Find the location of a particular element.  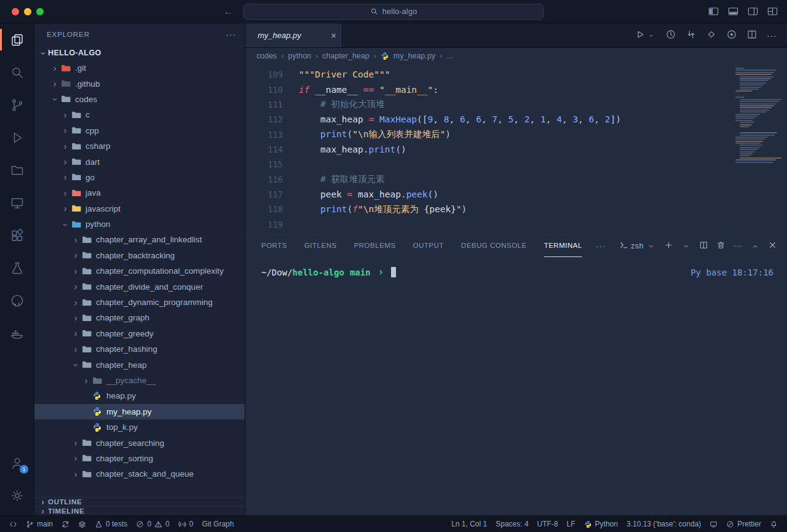

sidebar-section-timeline: ›TIMELINE is located at coordinates (140, 510).